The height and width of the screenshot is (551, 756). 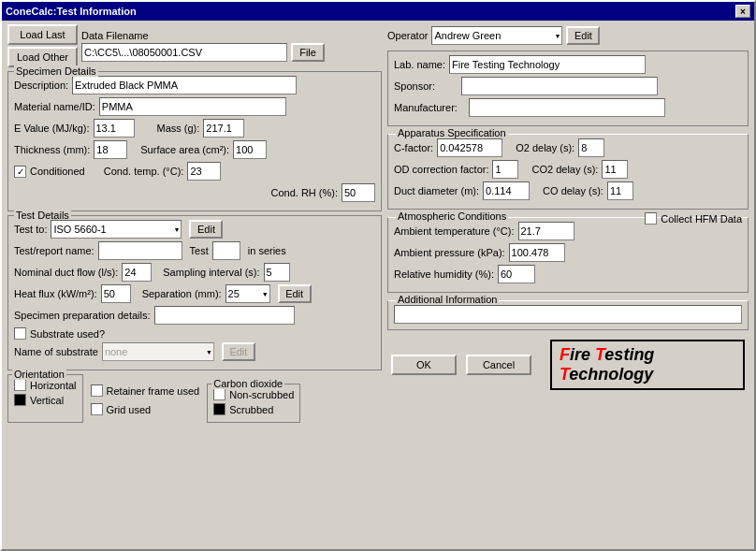 I want to click on operator-row: Operator Andrew Green Edit, so click(x=568, y=36).